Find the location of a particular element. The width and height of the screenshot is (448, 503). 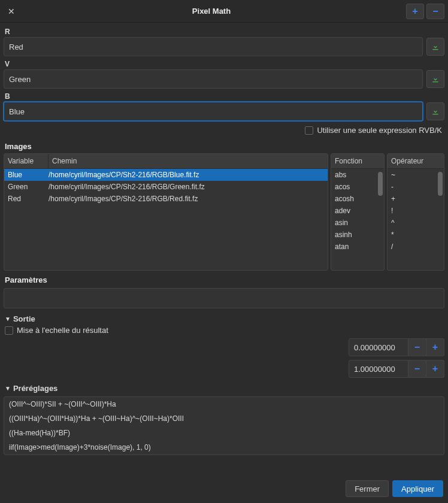

list-item: - is located at coordinates (416, 187).